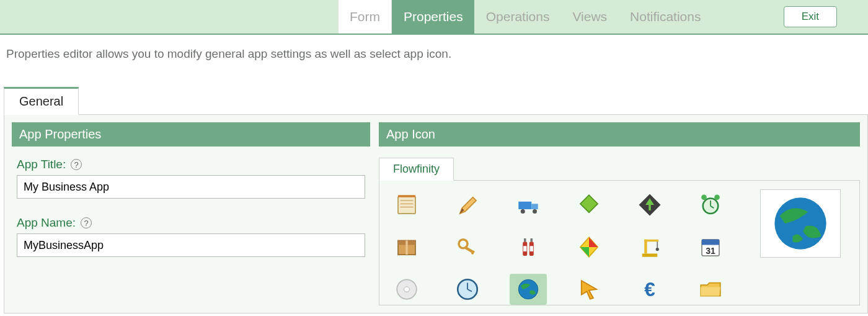 The height and width of the screenshot is (316, 868). I want to click on highlighter-icon, so click(589, 205).